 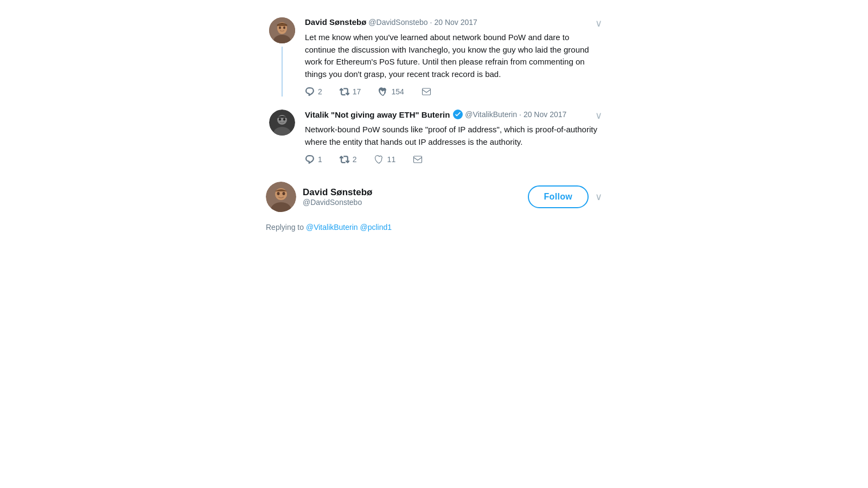 I want to click on tweet-1-date: 20 Nov 2017, so click(x=456, y=22).